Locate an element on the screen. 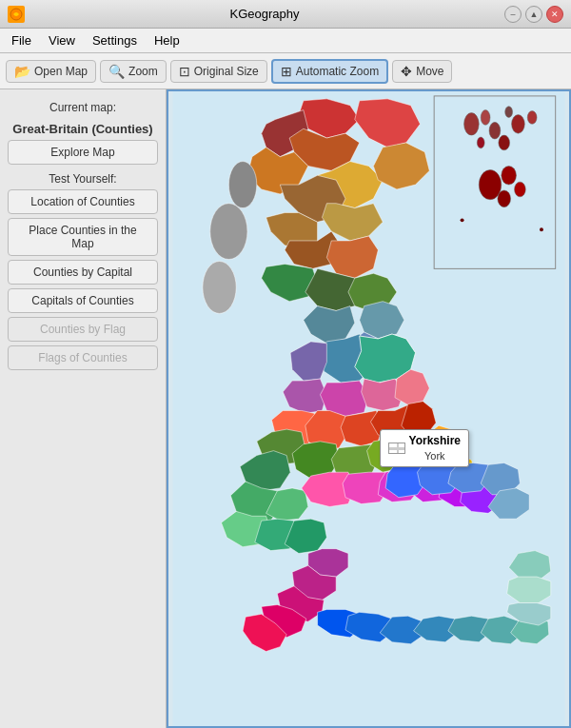  original-size-label: Original Size is located at coordinates (226, 71).